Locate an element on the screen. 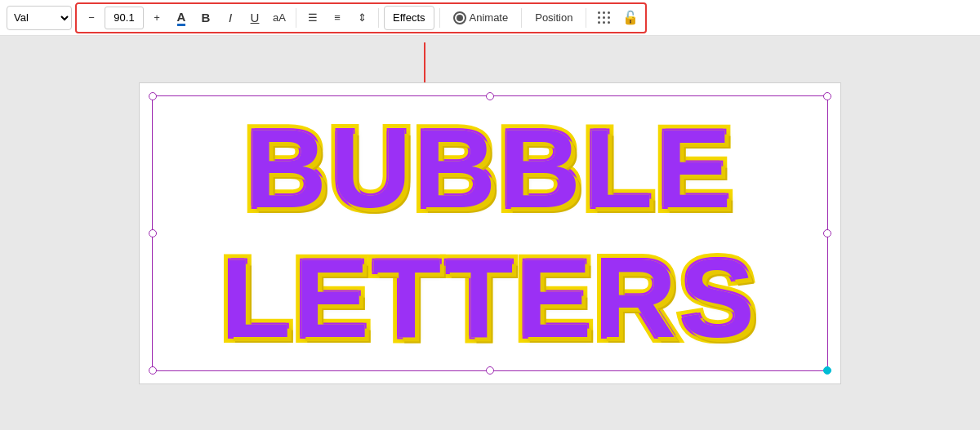  underline-button: U is located at coordinates (255, 18).